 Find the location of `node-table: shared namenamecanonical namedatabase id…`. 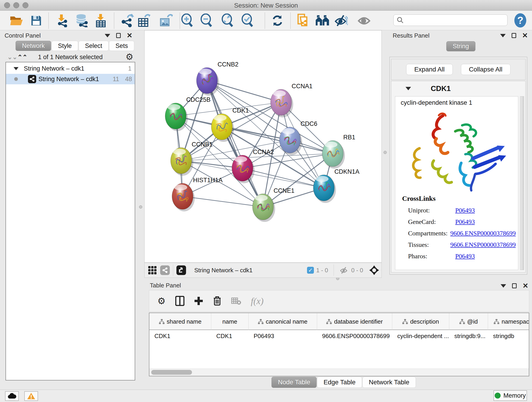

node-table: shared namenamecanonical namedatabase id… is located at coordinates (339, 345).